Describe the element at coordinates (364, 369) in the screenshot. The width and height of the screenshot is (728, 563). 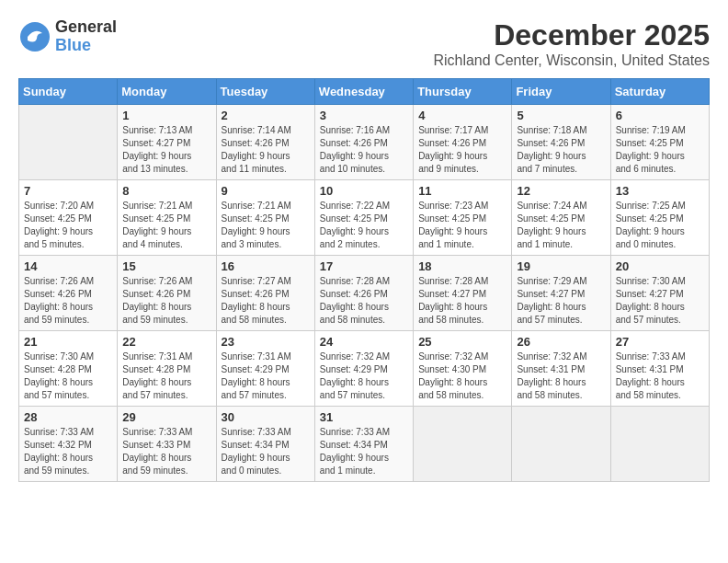
I see `calendar-cell: 24Sunrise: 7:32 AM Sunset: 4:29 PM Dayli…` at that location.